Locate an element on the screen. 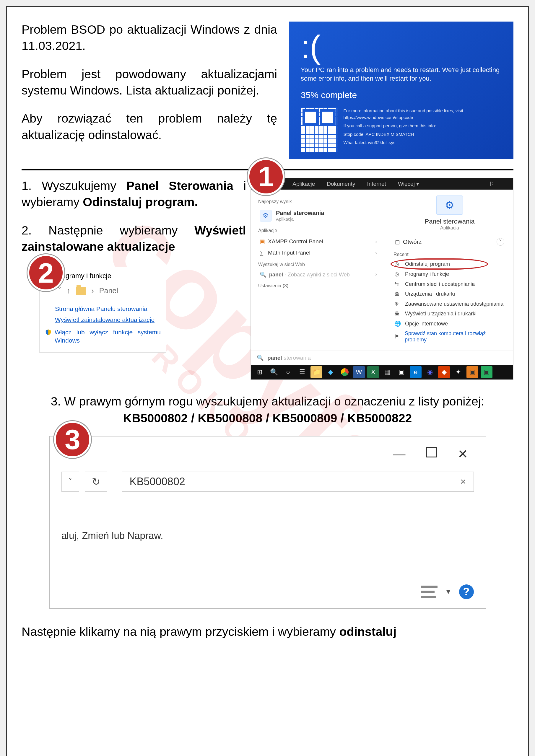  taskview-icon: ☰ is located at coordinates (302, 372).